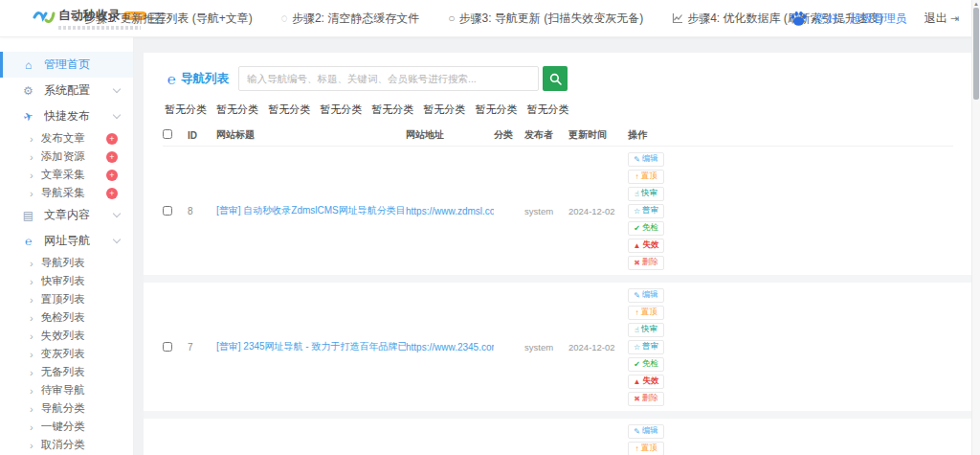 The image size is (980, 455). What do you see at coordinates (162, 19) in the screenshot?
I see `step-1-button: ↻ 步骤1: 更新推荐列表 (导航+文章)` at bounding box center [162, 19].